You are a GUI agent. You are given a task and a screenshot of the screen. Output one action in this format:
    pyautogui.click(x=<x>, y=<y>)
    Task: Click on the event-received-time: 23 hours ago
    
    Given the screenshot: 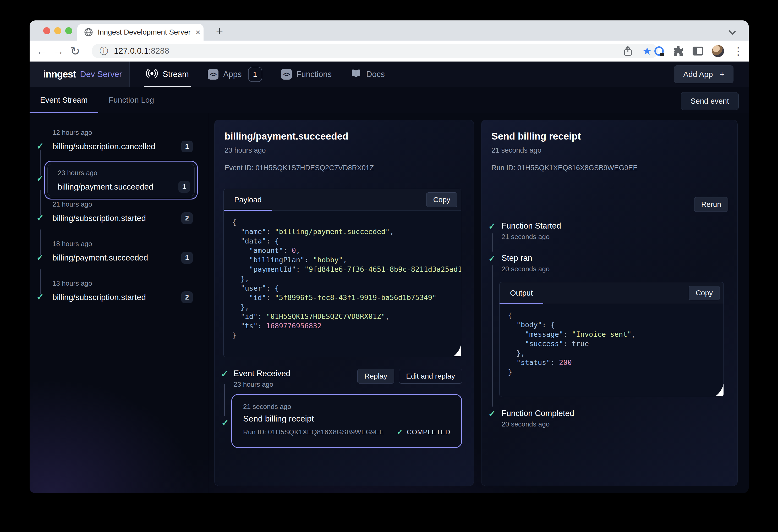 What is the action you would take?
    pyautogui.click(x=262, y=384)
    